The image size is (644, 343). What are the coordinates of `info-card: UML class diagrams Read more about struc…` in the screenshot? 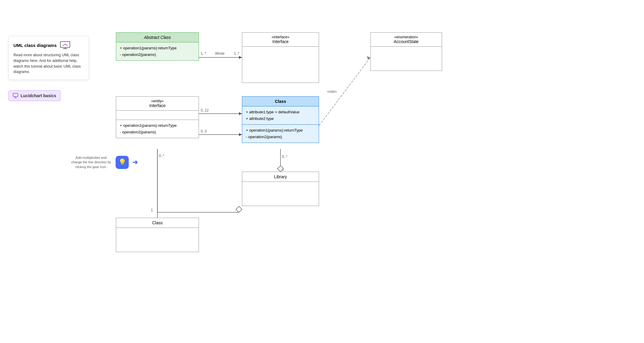 It's located at (49, 58).